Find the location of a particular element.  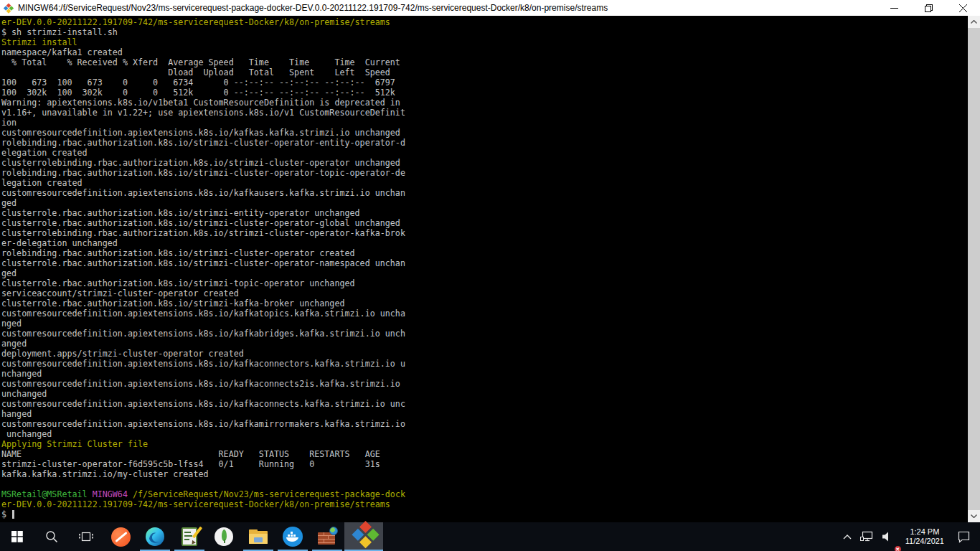

tray-volume-button: ✕ is located at coordinates (887, 537).